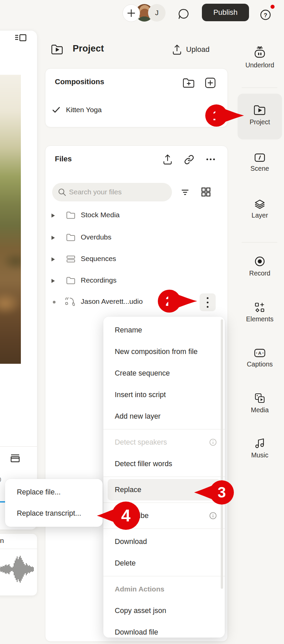  Describe the element at coordinates (189, 84) in the screenshot. I see `new-folder-button` at that location.